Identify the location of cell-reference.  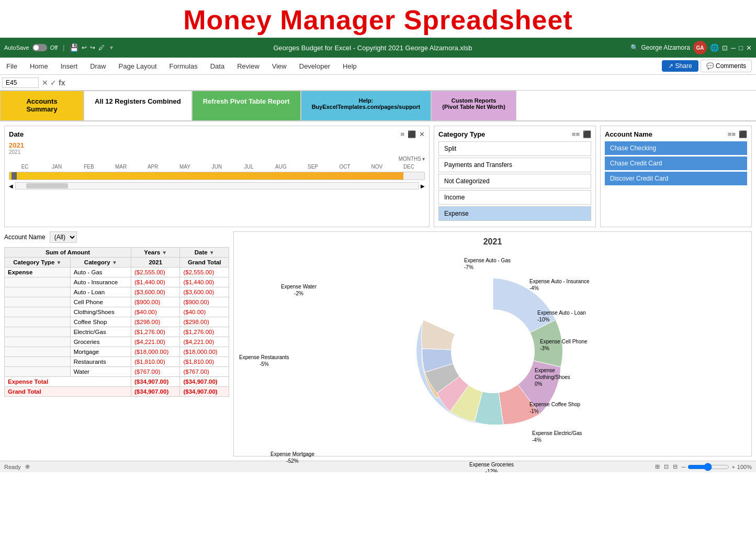
(20, 83).